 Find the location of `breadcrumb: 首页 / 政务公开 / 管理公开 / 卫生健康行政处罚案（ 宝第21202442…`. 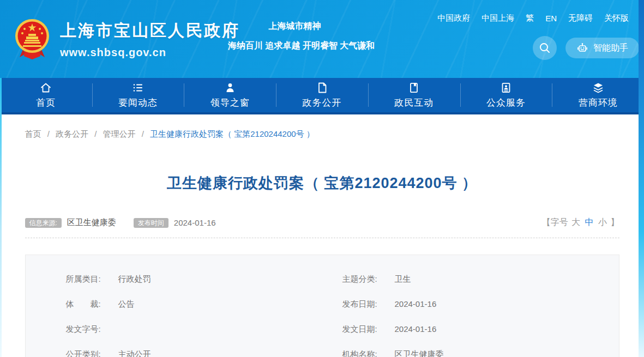

breadcrumb: 首页 / 政务公开 / 管理公开 / 卫生健康行政处罚案（ 宝第21202442… is located at coordinates (322, 127).